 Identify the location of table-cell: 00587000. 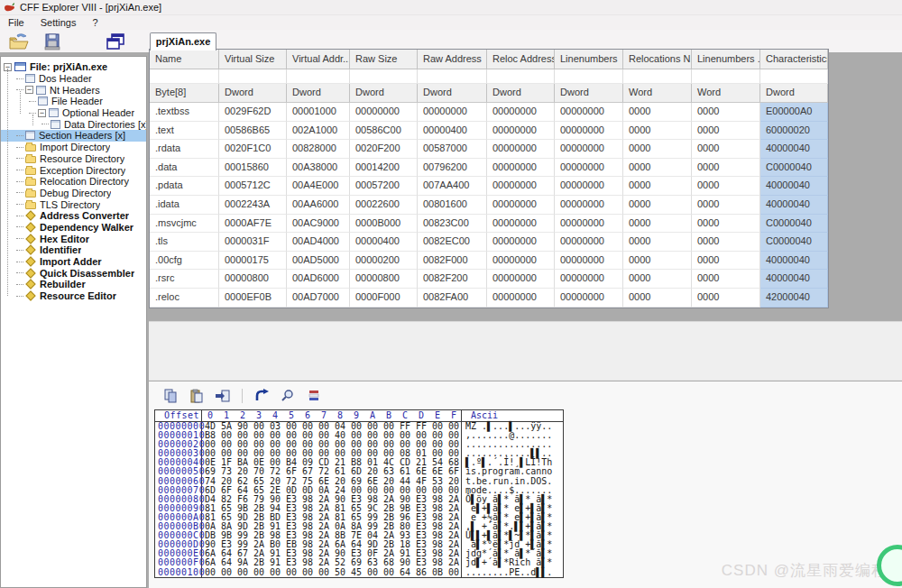
(453, 150).